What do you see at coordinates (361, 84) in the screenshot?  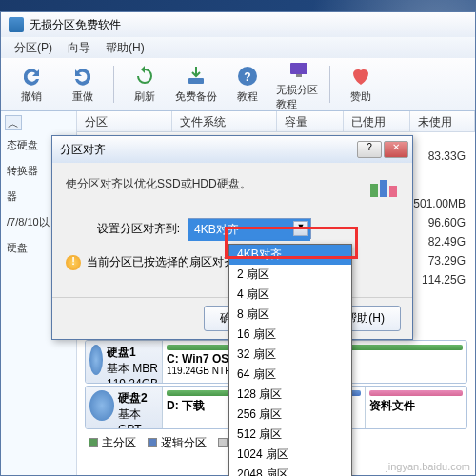 I see `donate-button: 赞助` at bounding box center [361, 84].